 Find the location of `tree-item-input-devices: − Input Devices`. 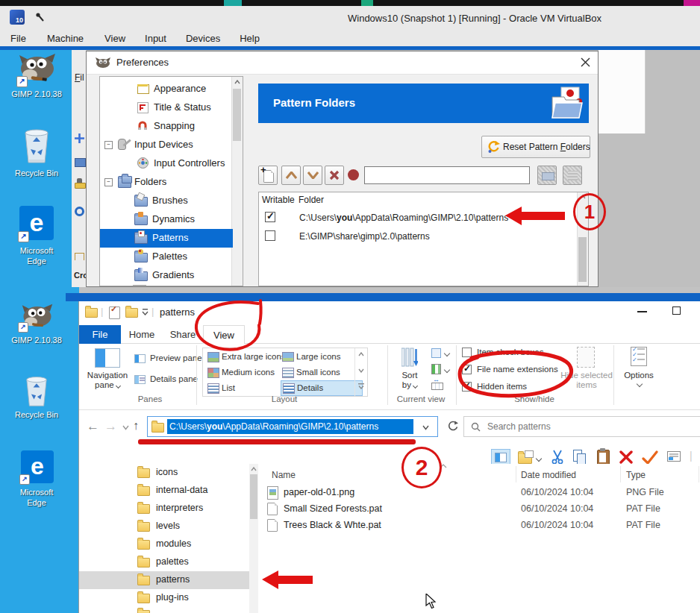

tree-item-input-devices: − Input Devices is located at coordinates (166, 145).